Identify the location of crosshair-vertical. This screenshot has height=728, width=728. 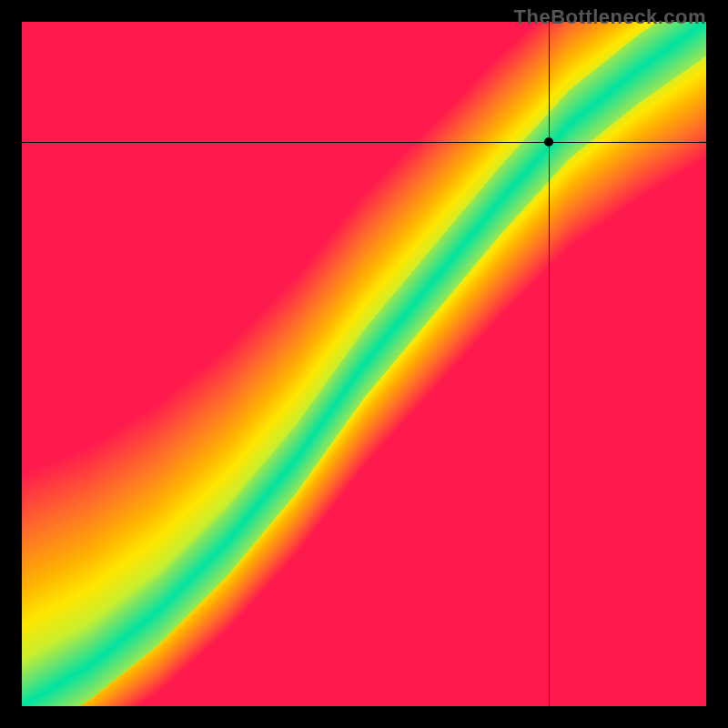
(550, 364).